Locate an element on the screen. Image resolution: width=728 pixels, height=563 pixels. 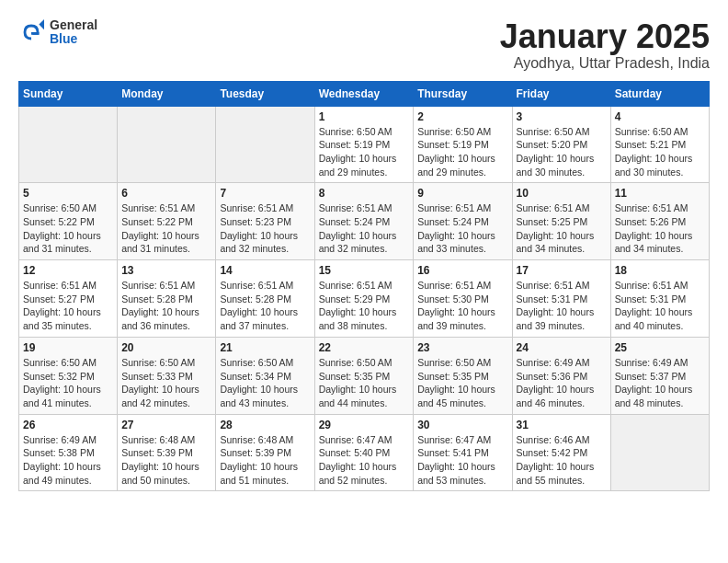
day-number: 14 is located at coordinates (265, 270).